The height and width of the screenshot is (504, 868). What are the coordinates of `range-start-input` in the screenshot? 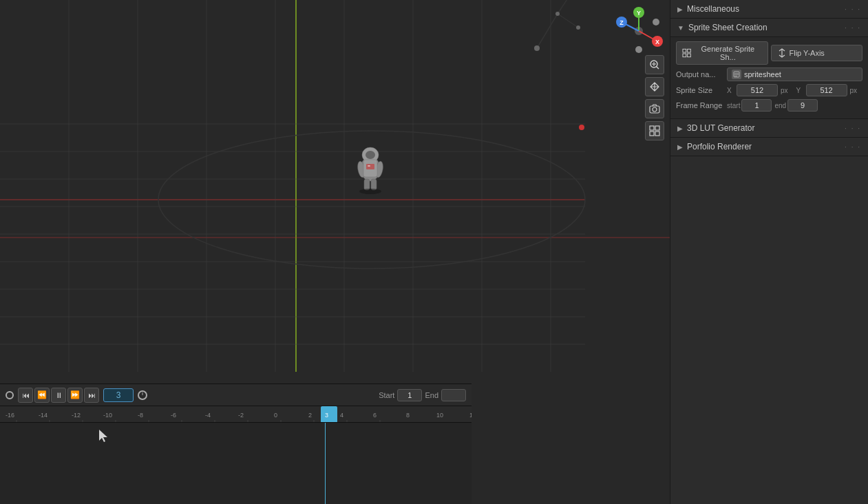 It's located at (756, 105).